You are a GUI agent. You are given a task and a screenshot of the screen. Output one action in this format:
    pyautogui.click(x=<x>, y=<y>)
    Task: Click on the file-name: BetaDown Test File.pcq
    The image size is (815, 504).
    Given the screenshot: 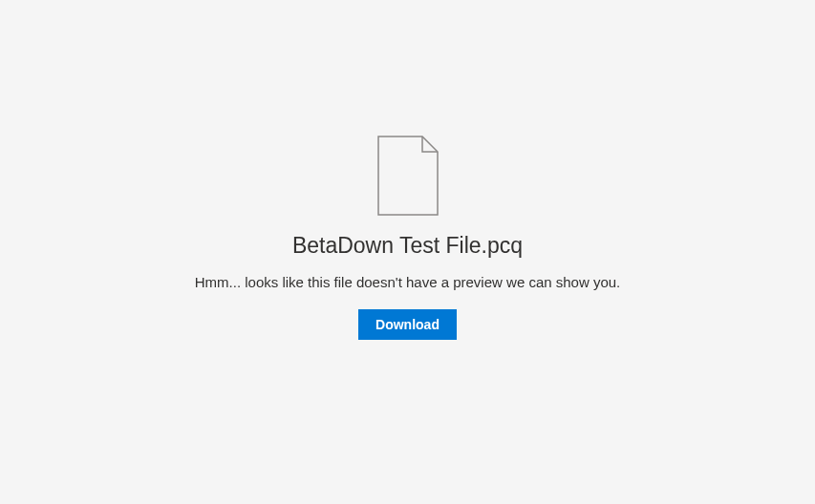 What is the action you would take?
    pyautogui.click(x=407, y=246)
    